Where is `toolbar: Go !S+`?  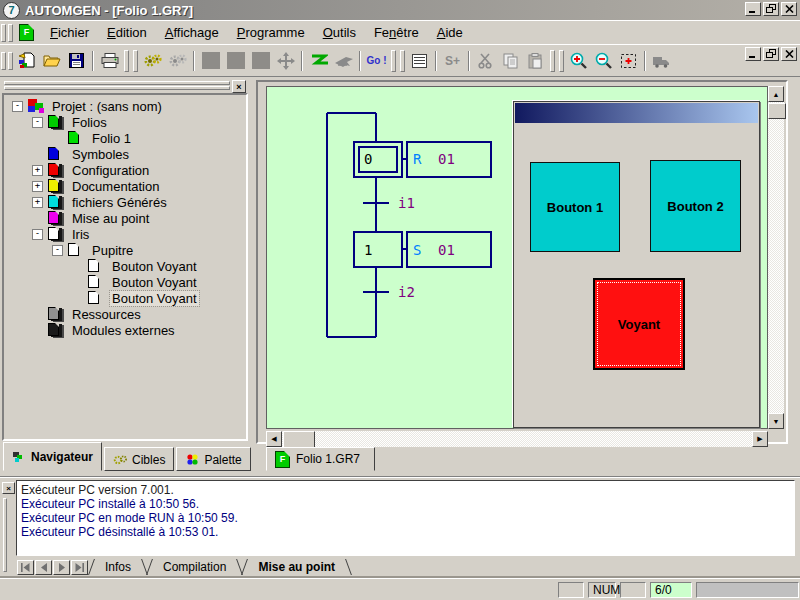
toolbar: Go !S+ is located at coordinates (400, 60).